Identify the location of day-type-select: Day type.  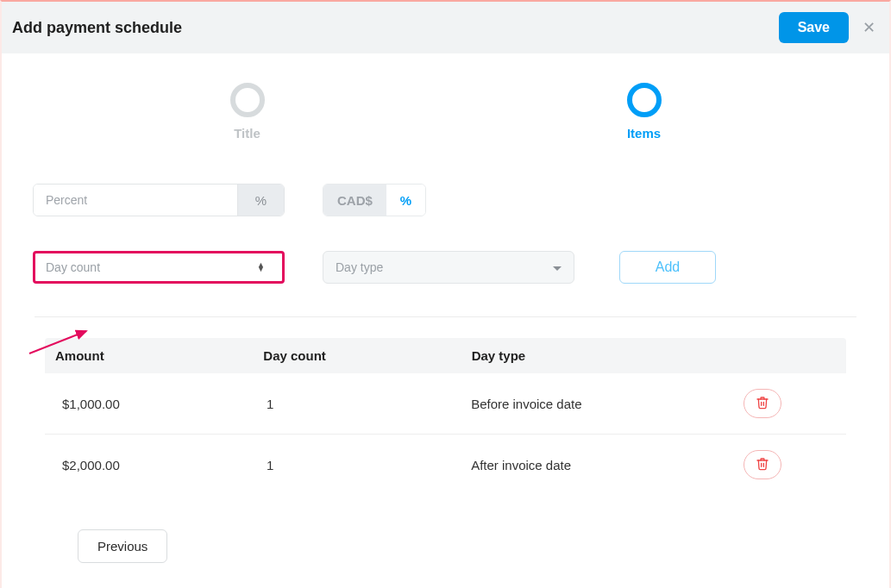
(449, 267).